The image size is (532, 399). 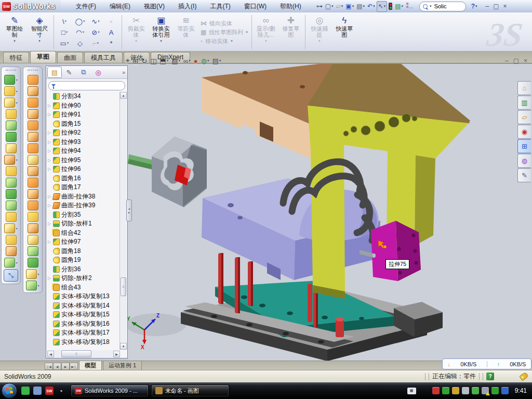 I want to click on restore-button: ▢, so click(x=496, y=6).